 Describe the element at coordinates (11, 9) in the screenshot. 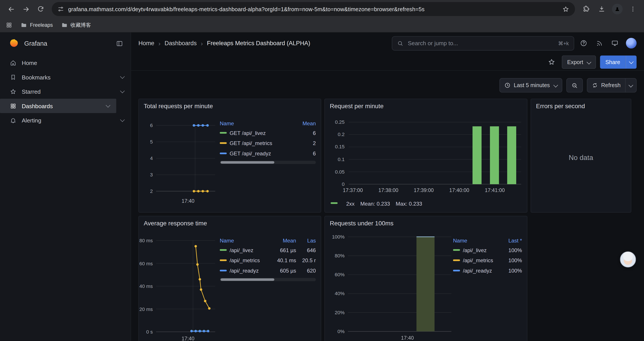

I see `back-button` at that location.